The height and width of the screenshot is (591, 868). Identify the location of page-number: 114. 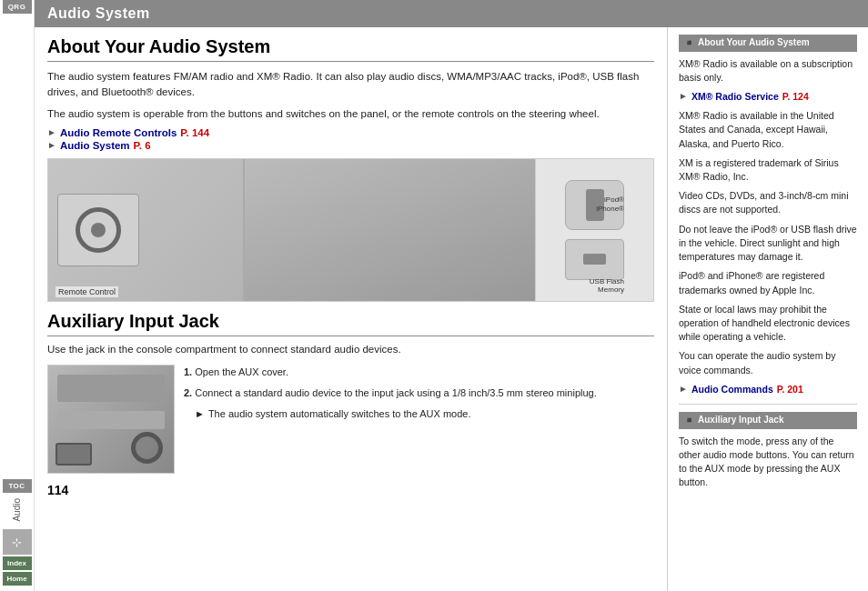
(351, 490).